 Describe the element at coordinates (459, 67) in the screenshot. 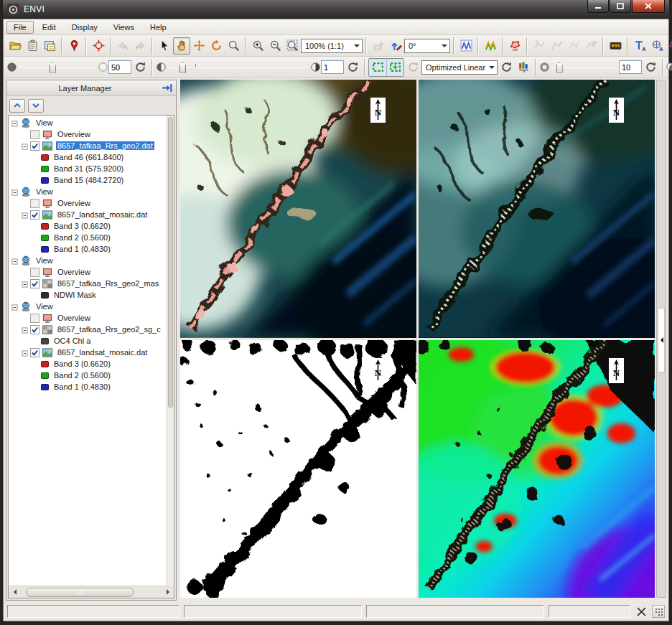

I see `stretch-combo: Optimized Linear` at that location.